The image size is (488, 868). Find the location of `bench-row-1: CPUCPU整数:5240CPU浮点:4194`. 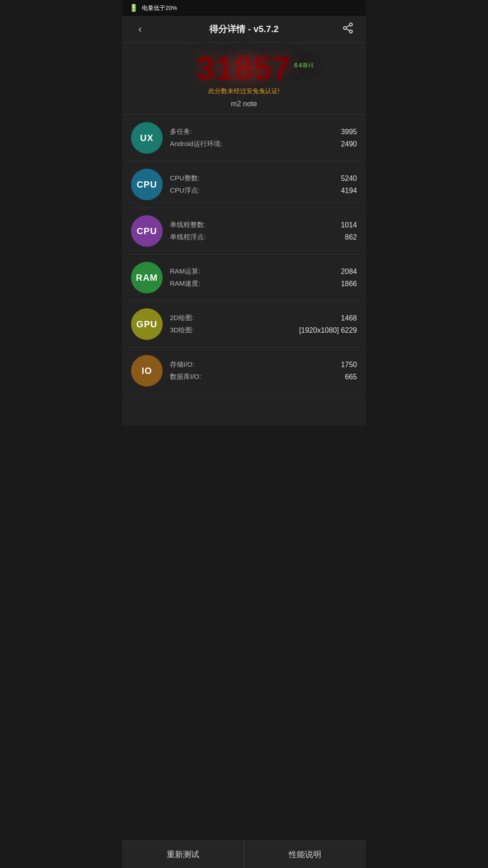

bench-row-1: CPUCPU整数:5240CPU浮点:4194 is located at coordinates (244, 184).